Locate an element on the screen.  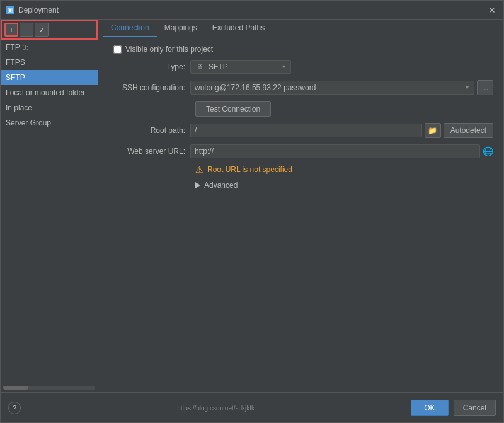
sidebar-item-ftp: FTP is located at coordinates (49, 47).